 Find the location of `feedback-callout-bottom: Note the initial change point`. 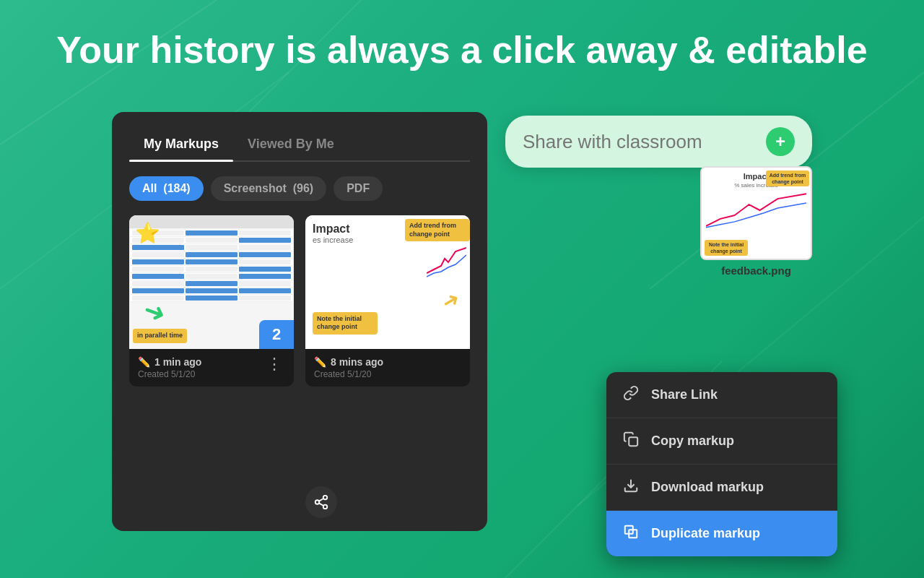

feedback-callout-bottom: Note the initial change point is located at coordinates (726, 248).